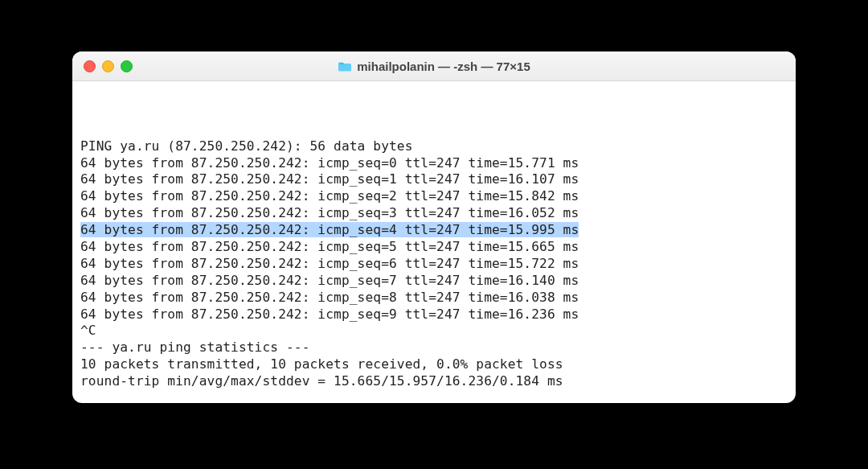 The image size is (868, 469). What do you see at coordinates (434, 248) in the screenshot?
I see `ping-response: 64 bytes from 87.250.250.242: icmp_seq=5…` at bounding box center [434, 248].